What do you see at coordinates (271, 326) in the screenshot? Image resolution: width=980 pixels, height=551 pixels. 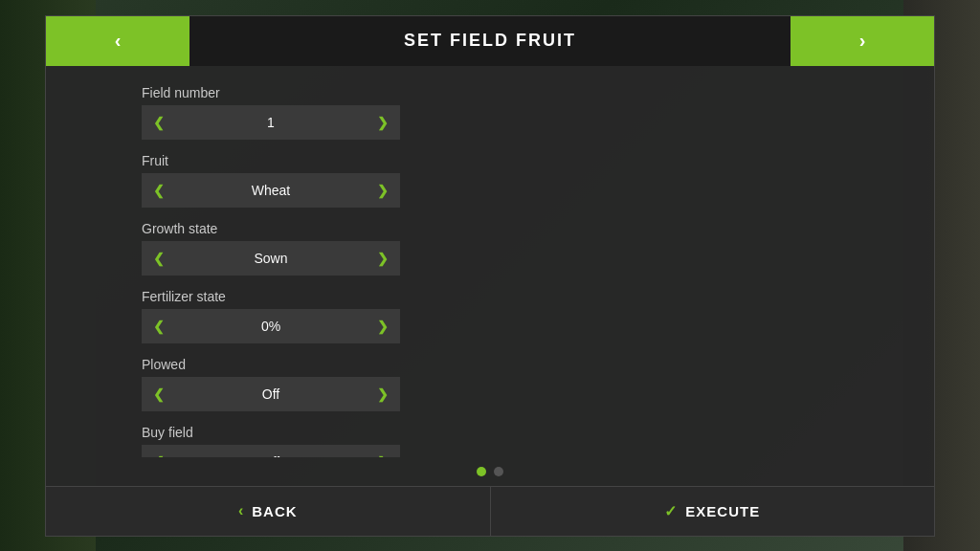 I see `value-fertilizer-state: 0%` at bounding box center [271, 326].